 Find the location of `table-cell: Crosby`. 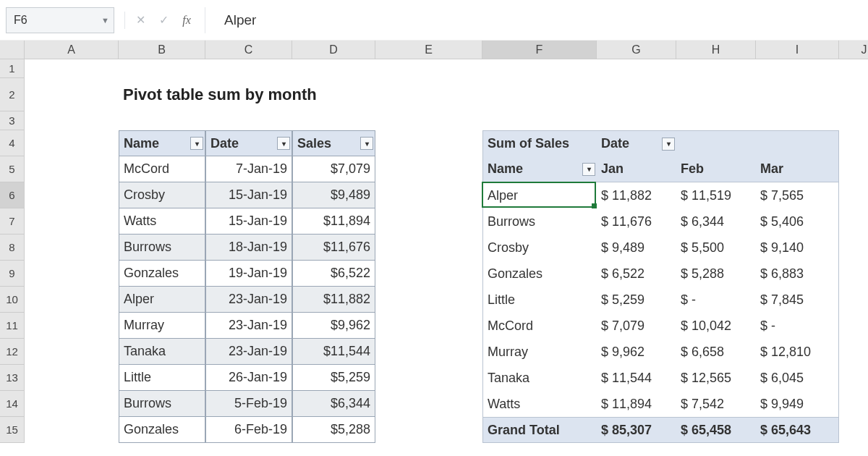

table-cell: Crosby is located at coordinates (162, 195).